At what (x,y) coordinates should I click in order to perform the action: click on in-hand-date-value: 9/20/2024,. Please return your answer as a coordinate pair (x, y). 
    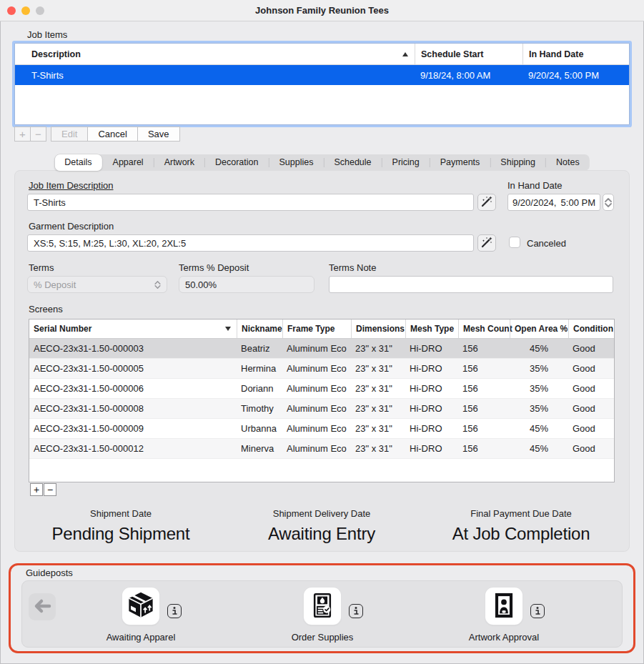
    Looking at the image, I should click on (535, 203).